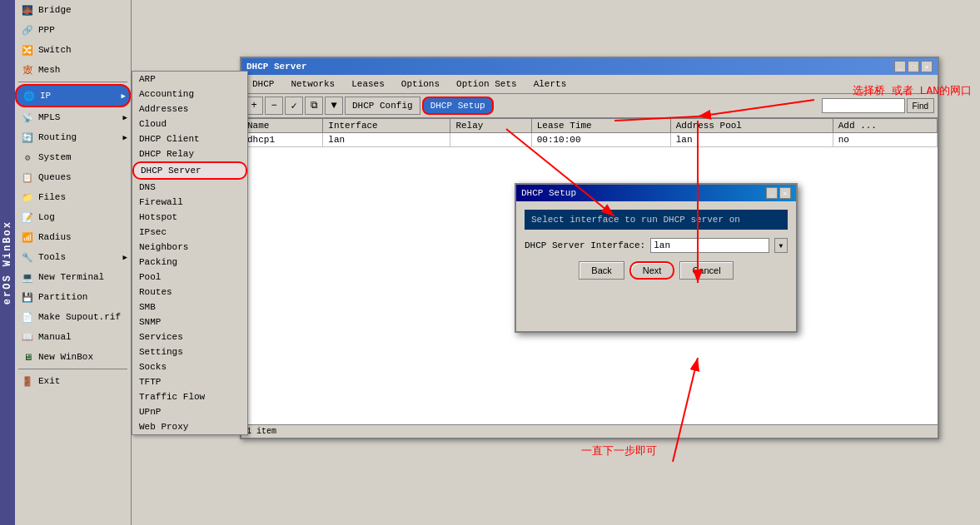  What do you see at coordinates (274, 106) in the screenshot?
I see `remove-button: −` at bounding box center [274, 106].